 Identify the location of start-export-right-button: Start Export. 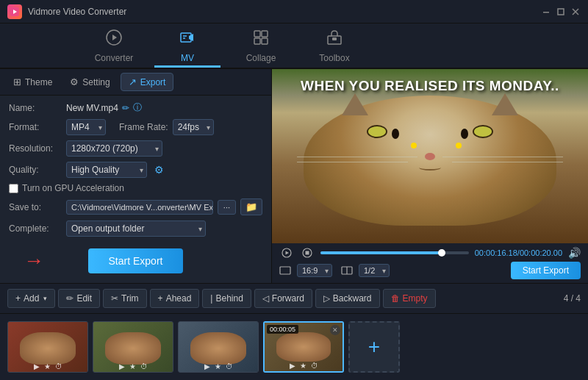
(545, 270).